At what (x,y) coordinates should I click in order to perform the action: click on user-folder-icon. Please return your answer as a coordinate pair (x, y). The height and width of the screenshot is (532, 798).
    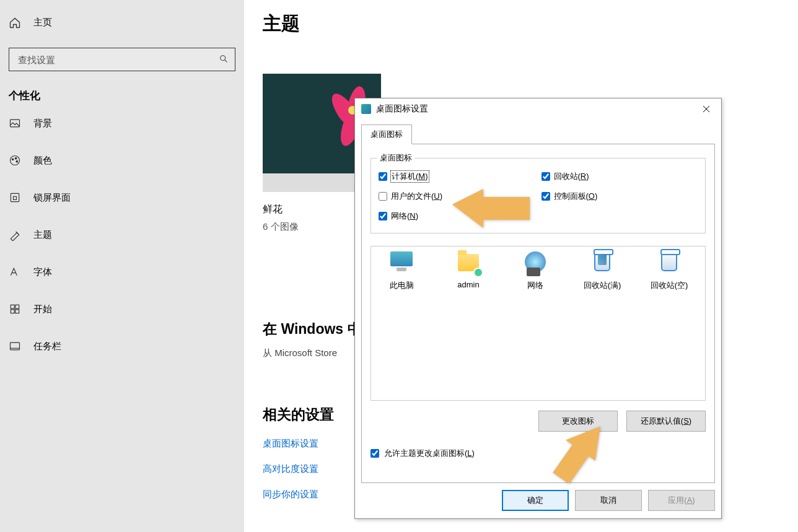
    Looking at the image, I should click on (468, 263).